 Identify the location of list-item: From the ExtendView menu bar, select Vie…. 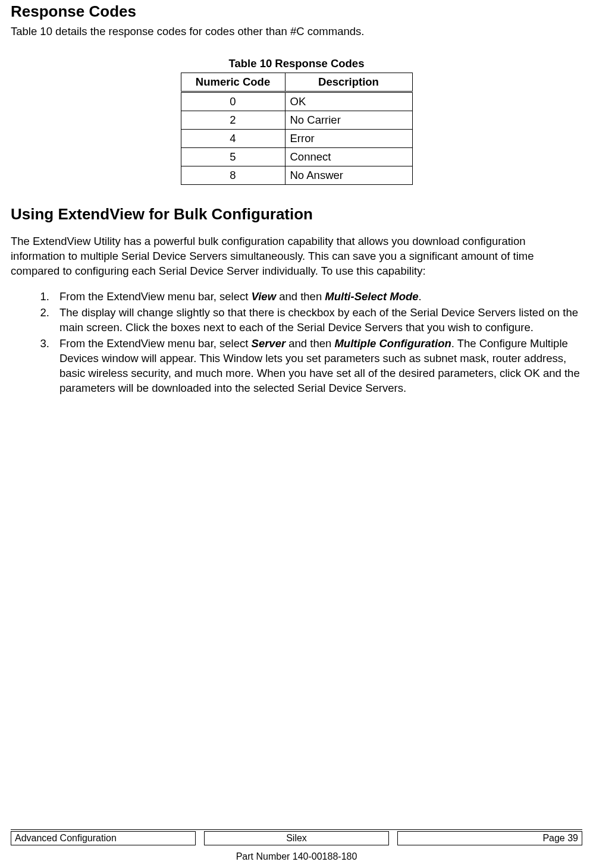
(318, 297).